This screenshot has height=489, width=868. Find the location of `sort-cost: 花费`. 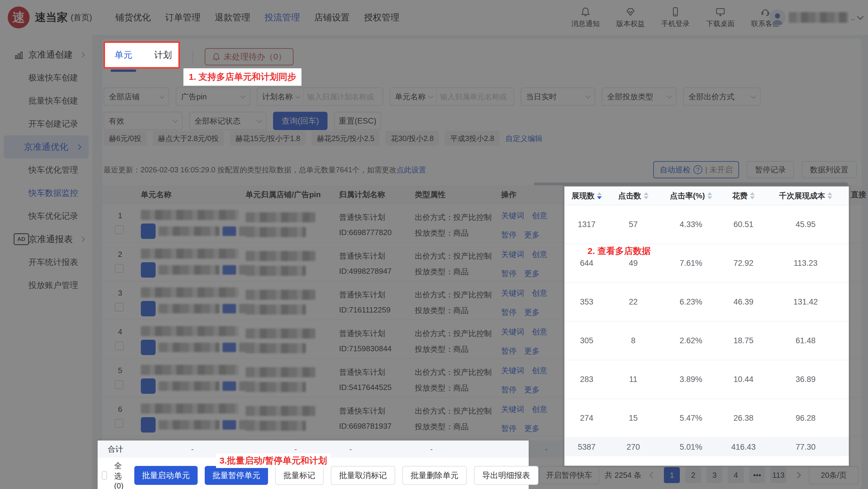

sort-cost: 花费 is located at coordinates (743, 196).